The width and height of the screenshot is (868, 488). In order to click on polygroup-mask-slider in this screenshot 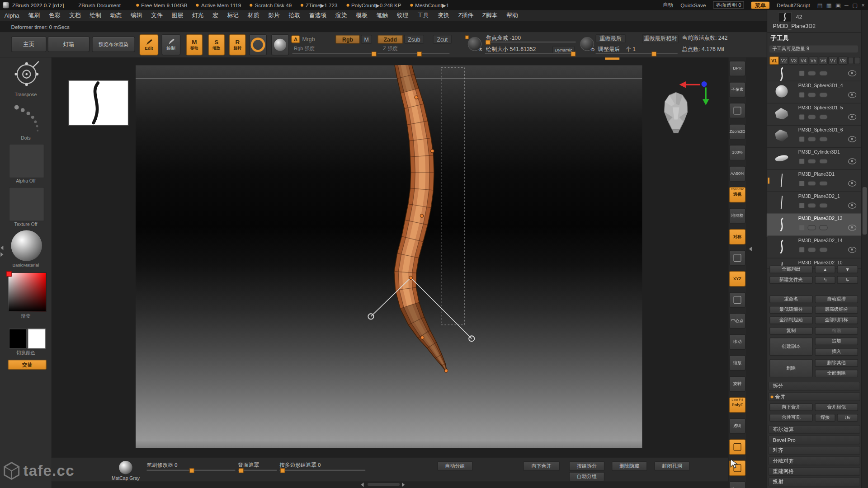, I will do `click(322, 470)`.